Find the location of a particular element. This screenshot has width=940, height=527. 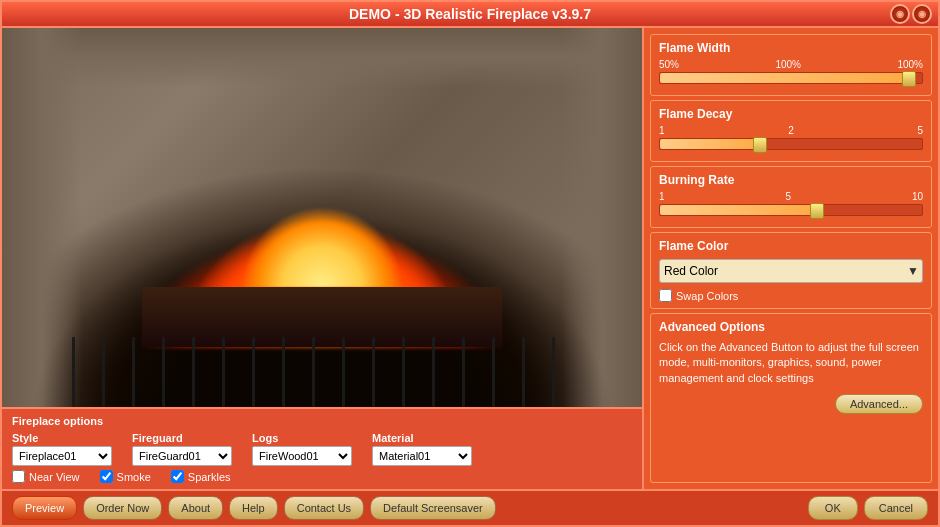

flame-width-section: Flame Width 50% 100% 100% is located at coordinates (791, 65).